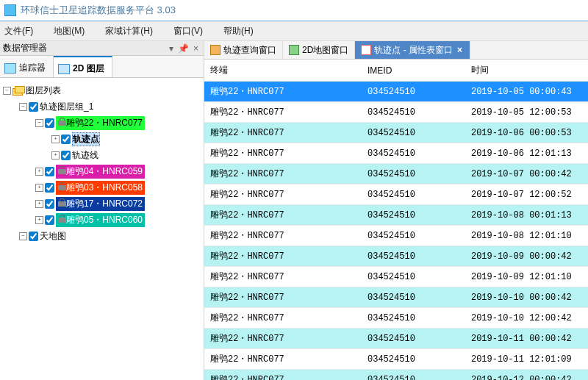 This screenshot has width=588, height=380. I want to click on tree-layer-item: +雕鸮05・HNRC060, so click(101, 220).